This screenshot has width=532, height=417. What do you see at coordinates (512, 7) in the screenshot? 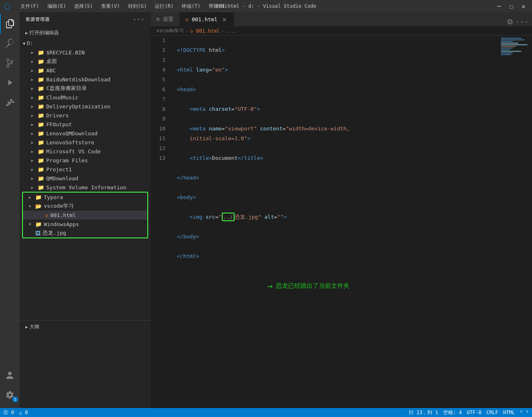
I see `maximize-button: ☐` at bounding box center [512, 7].